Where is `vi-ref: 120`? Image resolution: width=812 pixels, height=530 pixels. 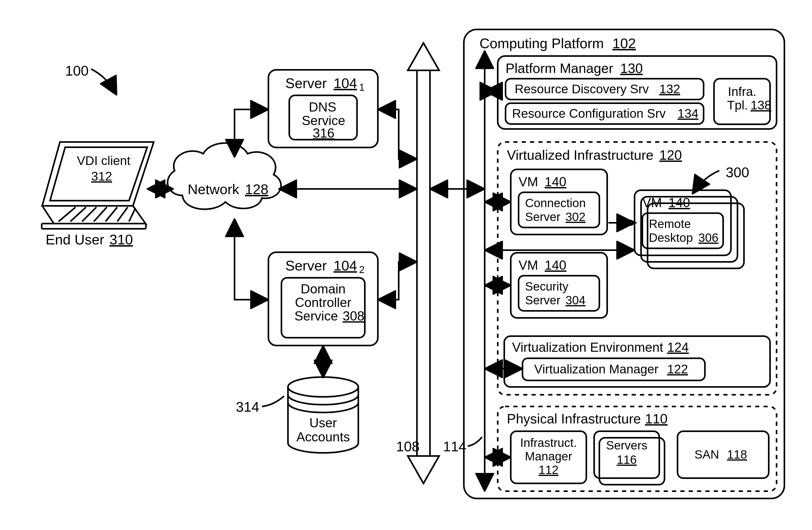 vi-ref: 120 is located at coordinates (671, 155).